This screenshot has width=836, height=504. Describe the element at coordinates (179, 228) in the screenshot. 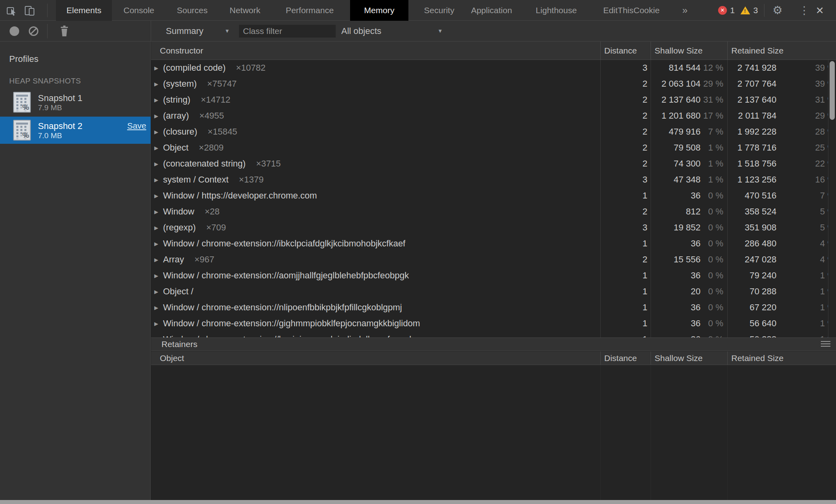

I see `constructor-name: (regexp)` at that location.